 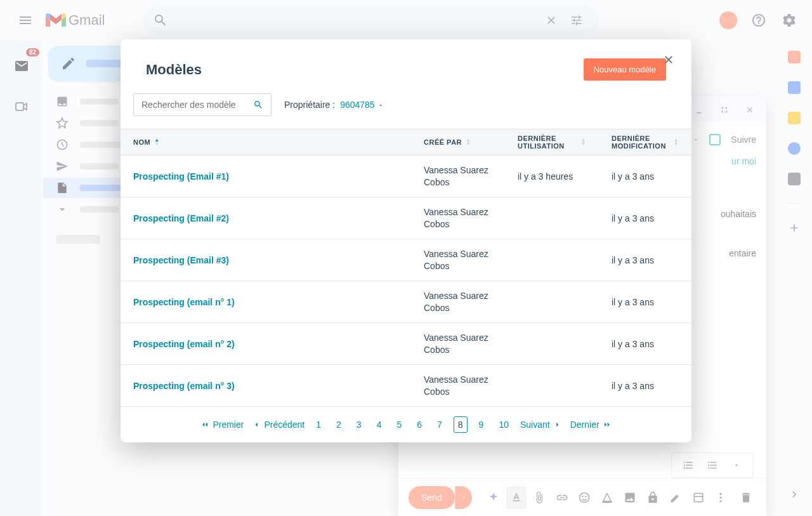 What do you see at coordinates (406, 176) in the screenshot?
I see `table-row: Prospecting (Email #1) Vanessa Suarez Co…` at bounding box center [406, 176].